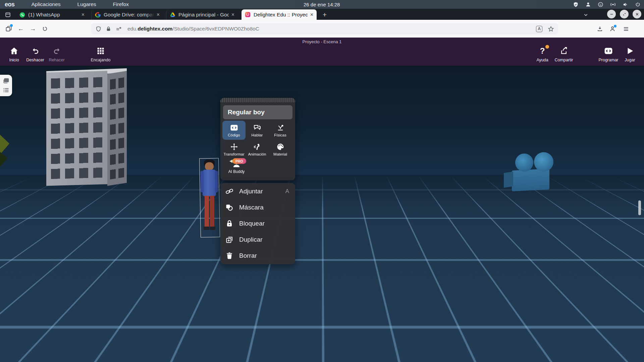 The image size is (644, 362). Describe the element at coordinates (217, 182) in the screenshot. I see `character-arm-right` at that location.